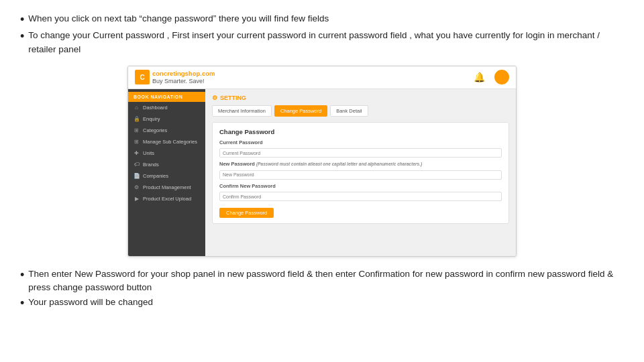  I want to click on arrow-icon: ▶, so click(137, 198).